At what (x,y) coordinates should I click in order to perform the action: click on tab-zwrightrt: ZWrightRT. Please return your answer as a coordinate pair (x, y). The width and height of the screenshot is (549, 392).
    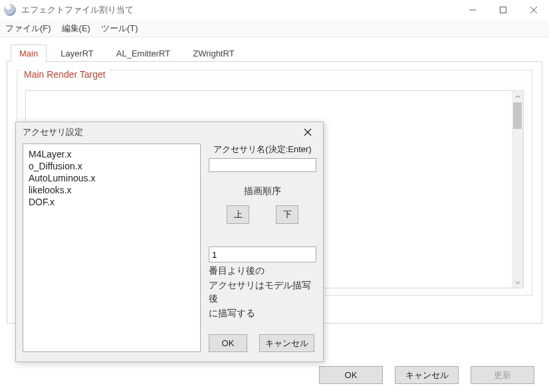
    Looking at the image, I should click on (213, 53).